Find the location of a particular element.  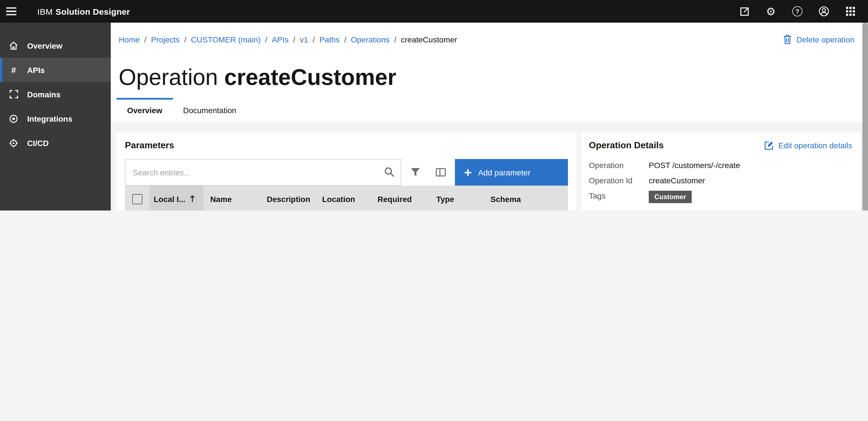

integrations-icon is located at coordinates (13, 119).